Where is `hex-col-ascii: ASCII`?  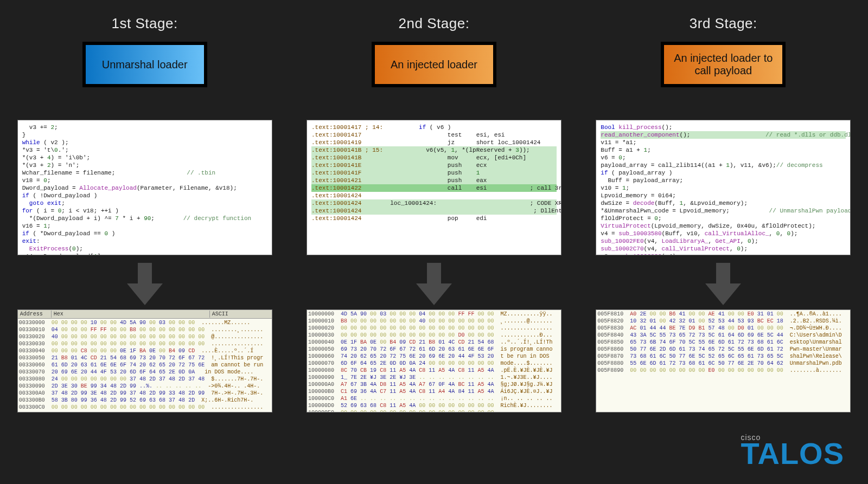
hex-col-ascii: ASCII is located at coordinates (240, 314).